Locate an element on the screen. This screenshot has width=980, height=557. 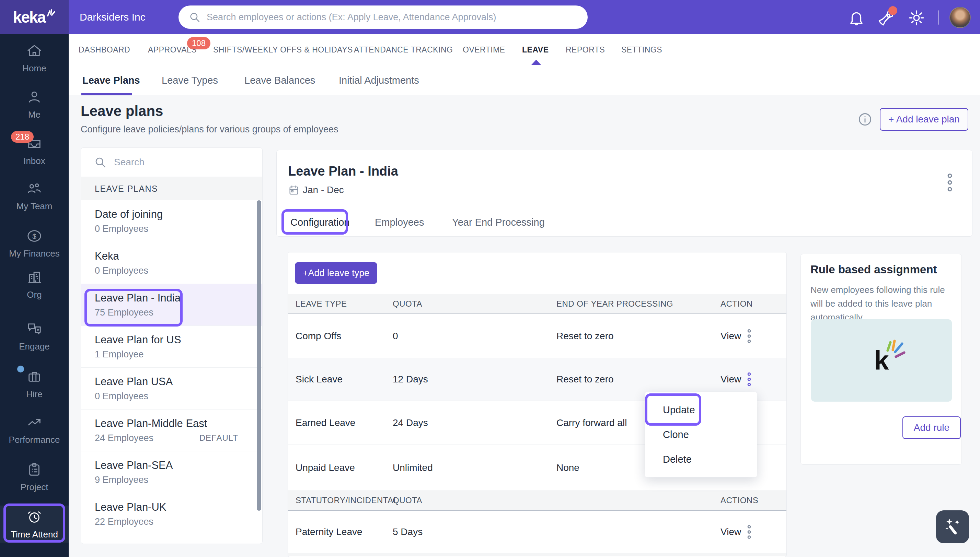
assistant-fab-button is located at coordinates (952, 527).